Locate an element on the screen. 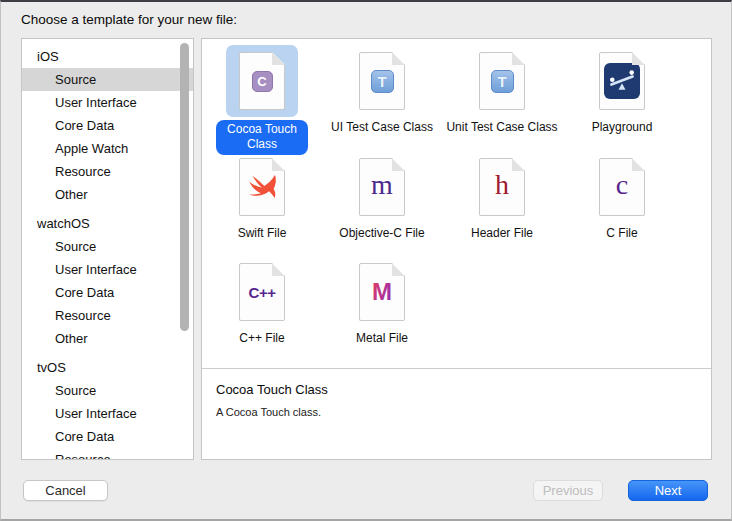 The height and width of the screenshot is (521, 732). template-label: Swift File is located at coordinates (262, 234).